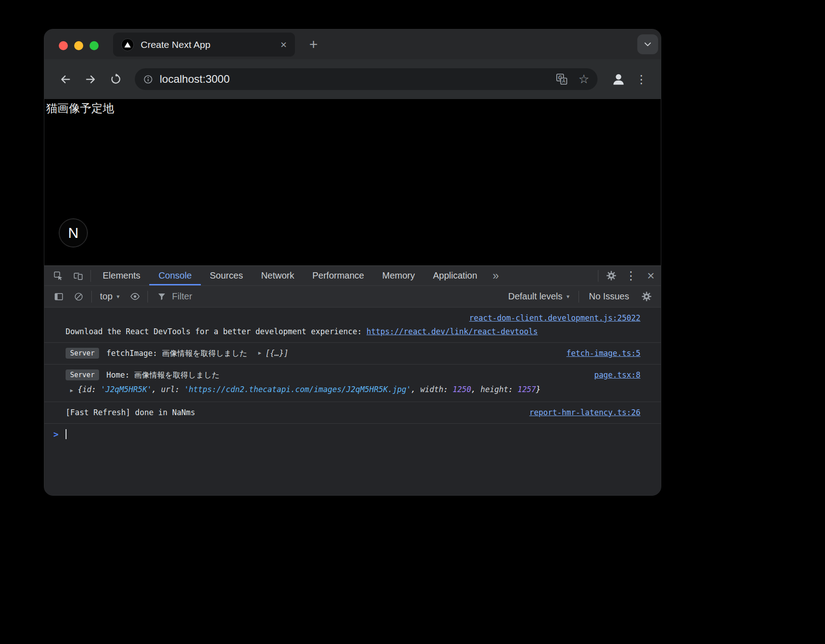 This screenshot has width=825, height=644. I want to click on back-arrow-icon, so click(65, 80).